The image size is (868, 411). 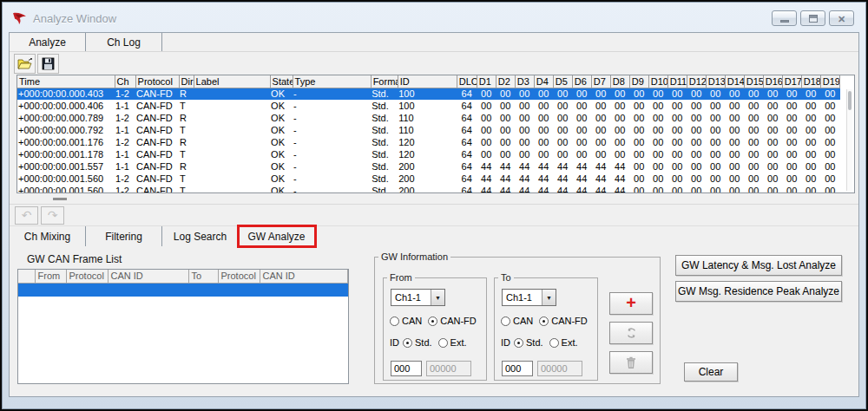 I want to click on gw-can-frame-list: FromProtocolCAN IDToProtocolCAN ID, so click(x=183, y=326).